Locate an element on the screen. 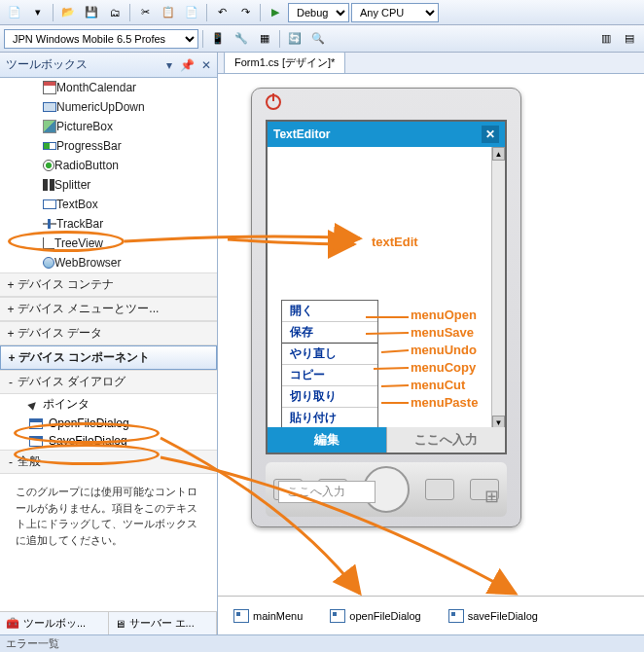 This screenshot has width=644, height=652. device-select: JPN Windows Mobile 6.5 Profes is located at coordinates (101, 39).